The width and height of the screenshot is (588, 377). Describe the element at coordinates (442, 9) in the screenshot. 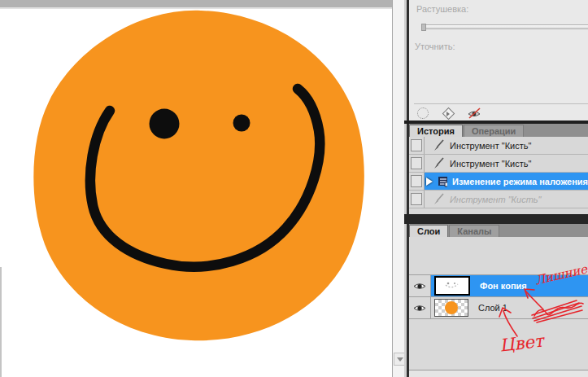

I see `feather-label: Растушевка:` at that location.